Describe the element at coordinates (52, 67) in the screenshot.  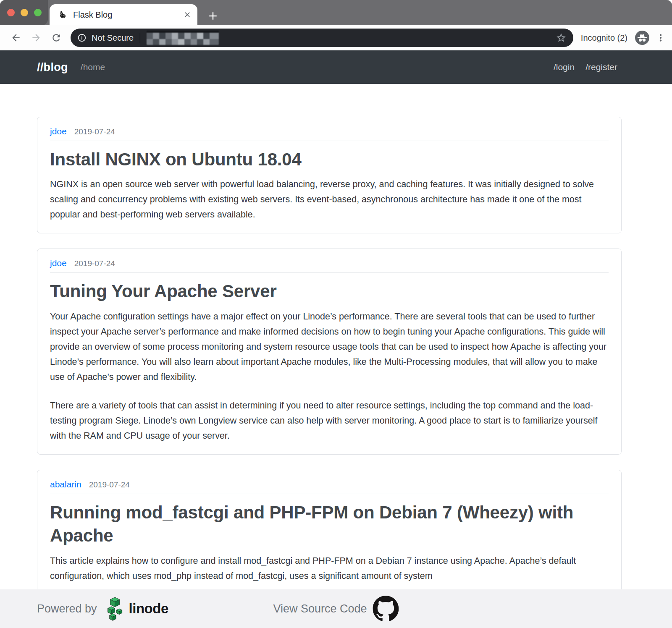
I see `navbar-brand: //blog` at that location.